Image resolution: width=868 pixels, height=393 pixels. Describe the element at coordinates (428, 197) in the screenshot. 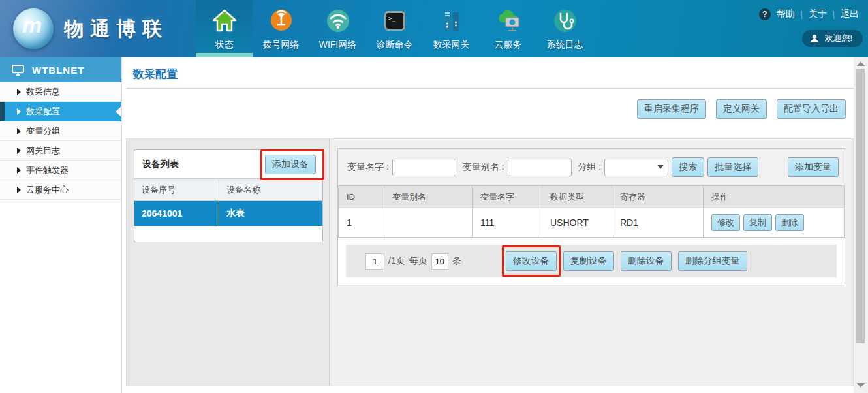

I see `column-header-alias: 变量别名` at that location.